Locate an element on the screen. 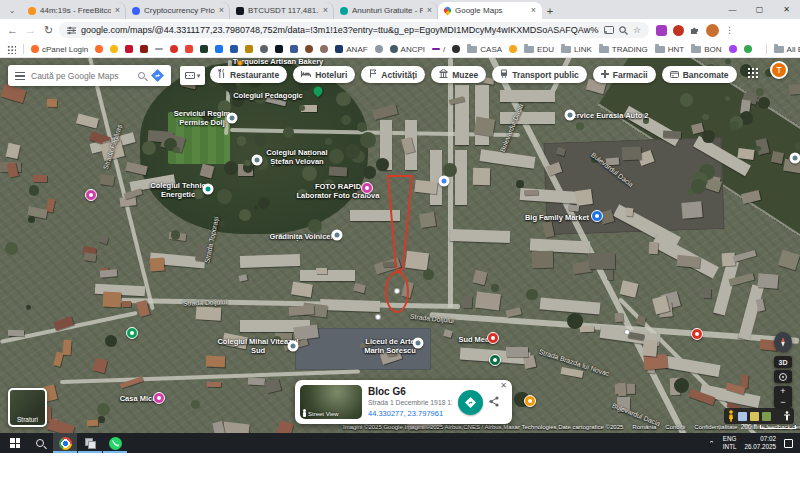  bookmark-star-icon: ☆ is located at coordinates (637, 30).